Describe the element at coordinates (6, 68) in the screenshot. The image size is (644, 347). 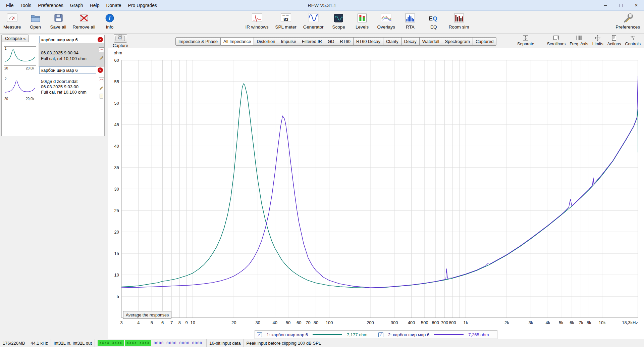
I see `measurement1-fmin-label: 20` at that location.